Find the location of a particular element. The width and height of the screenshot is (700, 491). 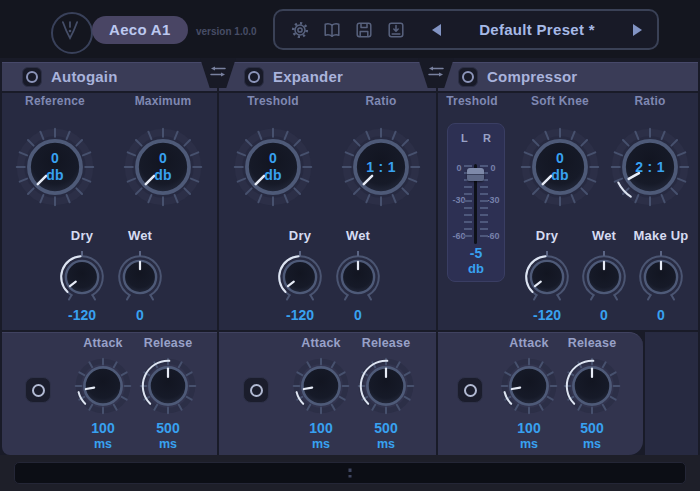

autogain-title: Autogain is located at coordinates (84, 76).